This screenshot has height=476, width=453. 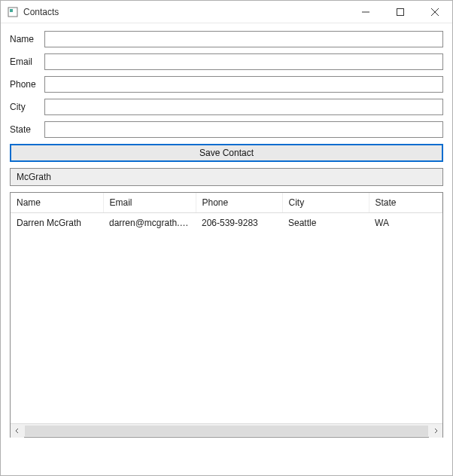 I want to click on minimize-button, so click(x=366, y=12).